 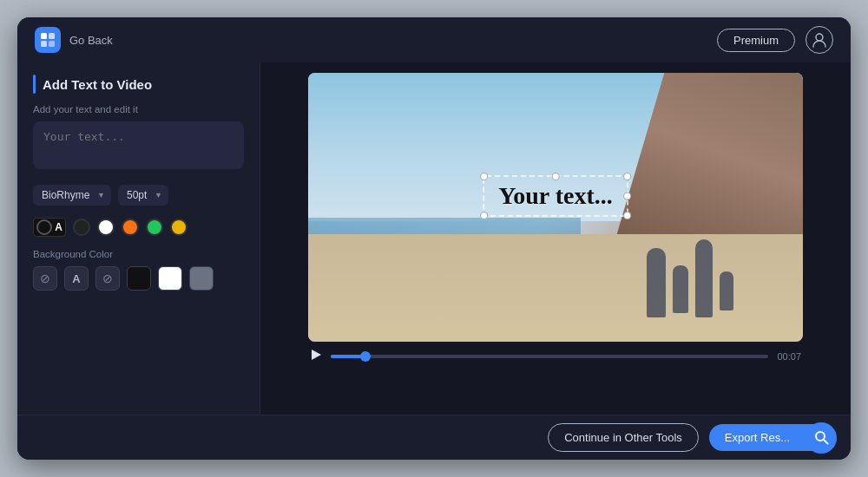 What do you see at coordinates (556, 196) in the screenshot?
I see `video-overlay-text: Your text...` at bounding box center [556, 196].